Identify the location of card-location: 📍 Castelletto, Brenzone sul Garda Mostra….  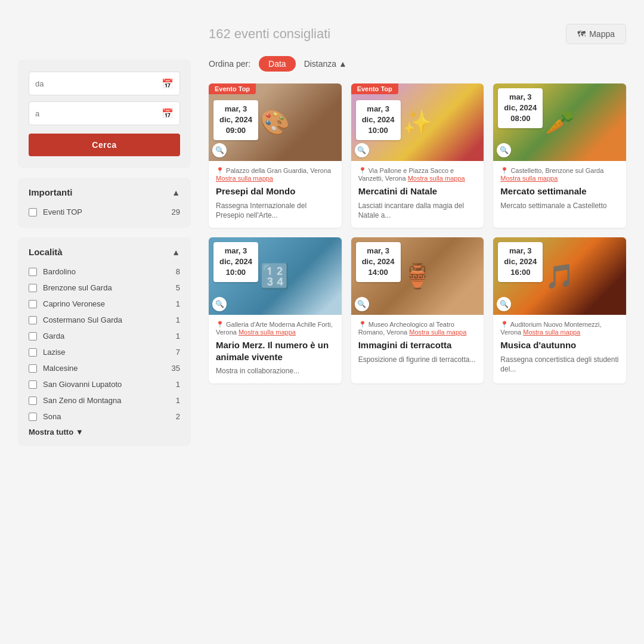
(559, 174).